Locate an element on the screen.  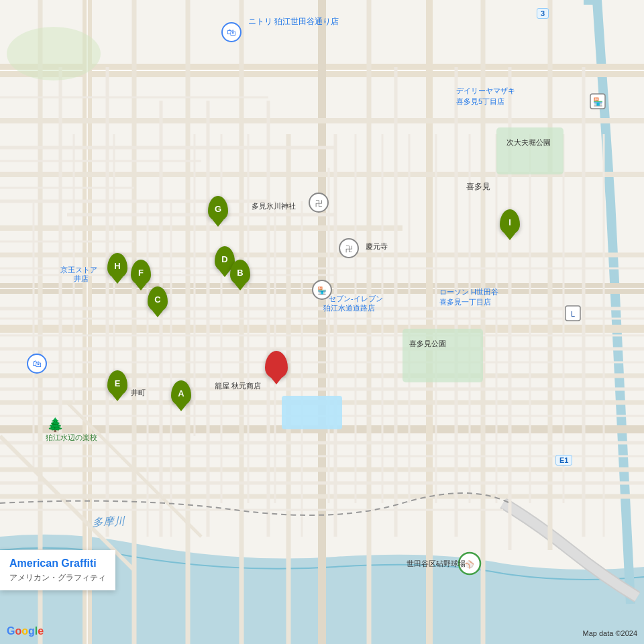
marker-B: B is located at coordinates (240, 272).